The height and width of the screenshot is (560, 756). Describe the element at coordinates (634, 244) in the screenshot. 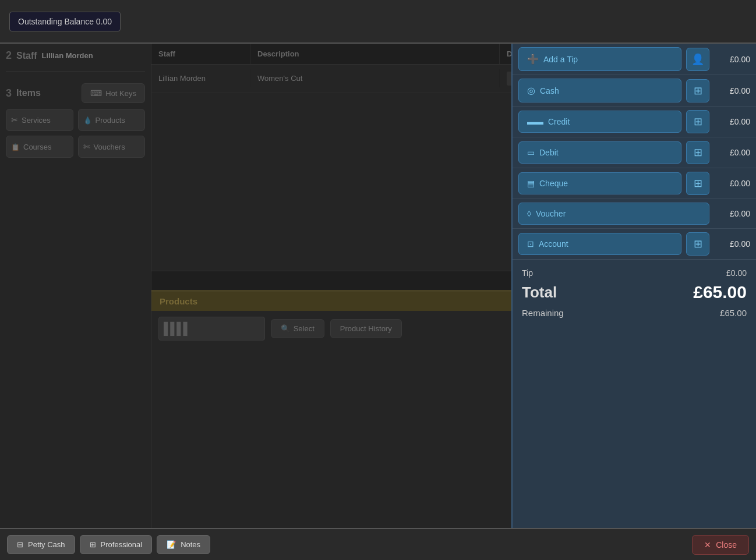

I see `account-row: ⊡ Account ⊞ £0.00` at that location.